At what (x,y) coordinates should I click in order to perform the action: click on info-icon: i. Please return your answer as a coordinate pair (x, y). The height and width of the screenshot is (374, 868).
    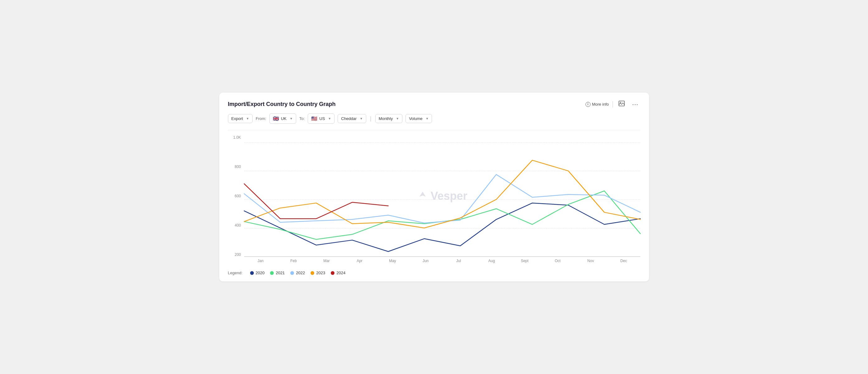
    Looking at the image, I should click on (588, 105).